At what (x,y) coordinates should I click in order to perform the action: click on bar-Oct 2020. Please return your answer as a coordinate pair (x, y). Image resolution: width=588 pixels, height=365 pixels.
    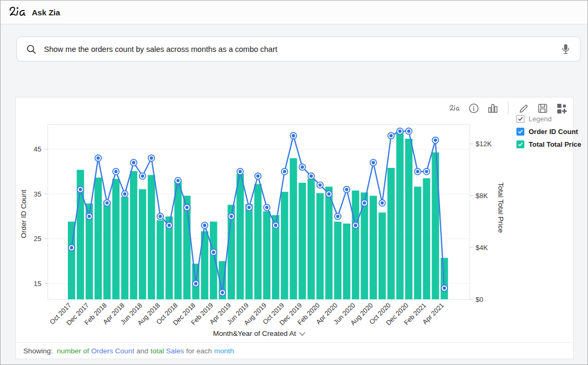
    Looking at the image, I should click on (391, 234).